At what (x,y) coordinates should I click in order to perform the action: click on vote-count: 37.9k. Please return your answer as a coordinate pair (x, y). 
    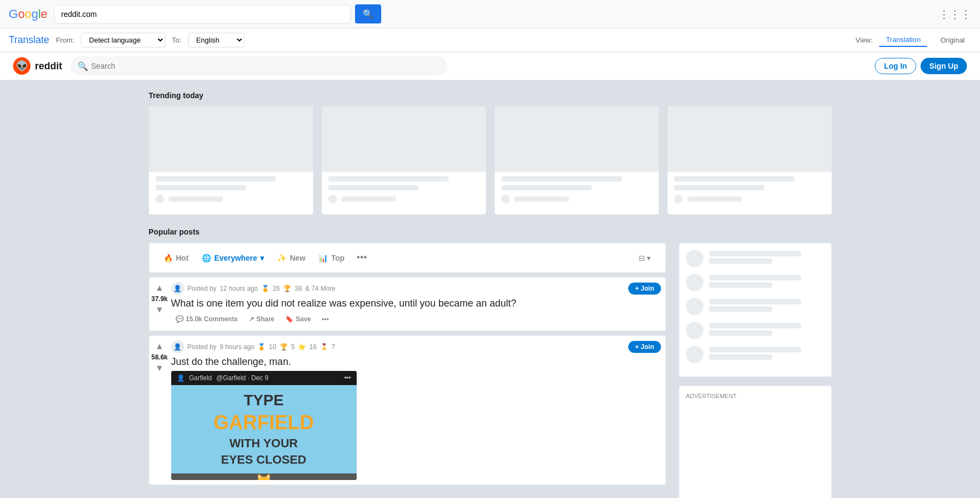
    Looking at the image, I should click on (160, 299).